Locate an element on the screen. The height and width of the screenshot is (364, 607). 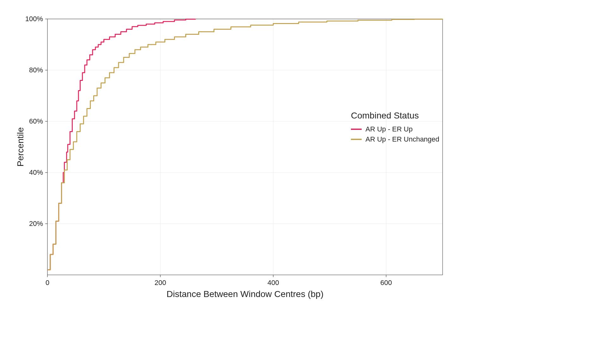
y-tick-label: 40% is located at coordinates (36, 173).